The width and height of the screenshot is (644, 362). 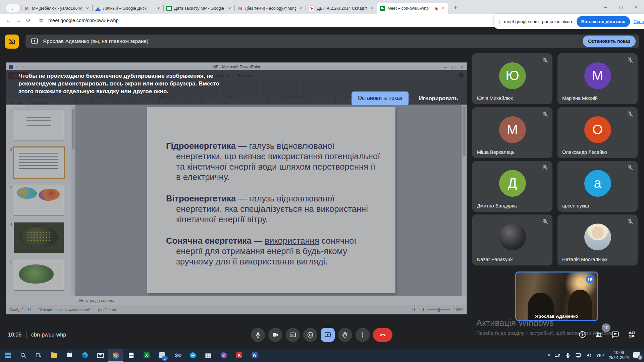 What do you see at coordinates (208, 355) in the screenshot?
I see `spreadsheet-app-icon` at bounding box center [208, 355].